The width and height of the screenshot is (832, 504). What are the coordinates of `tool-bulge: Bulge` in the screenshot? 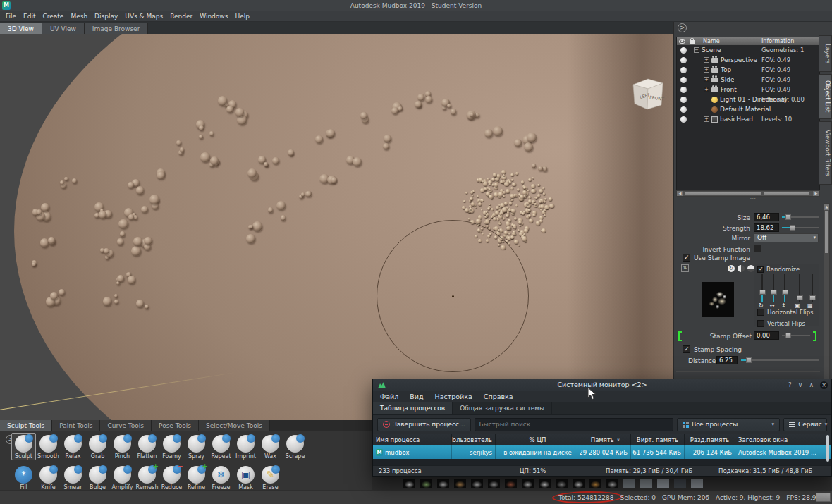 It's located at (97, 478).